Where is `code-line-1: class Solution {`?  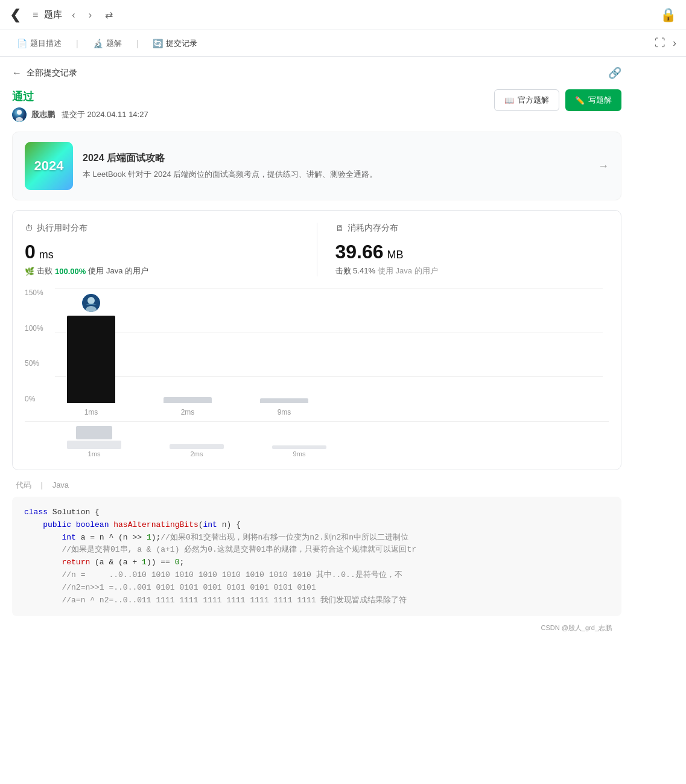 code-line-1: class Solution { is located at coordinates (317, 513).